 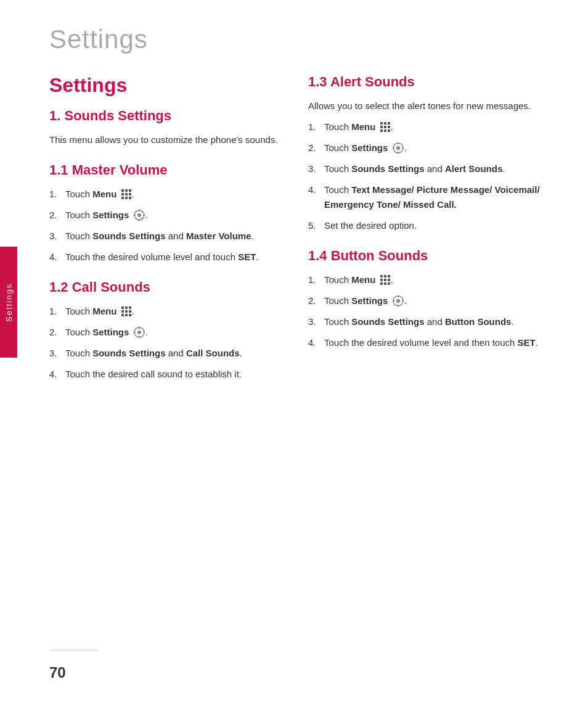 I want to click on subsection4-title: 1.4 Button Sounds, so click(x=436, y=256).